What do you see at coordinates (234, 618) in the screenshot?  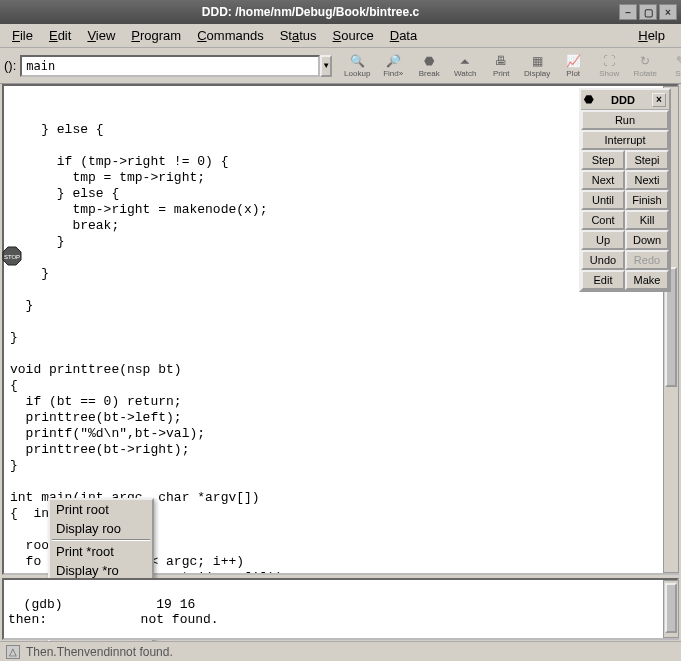 I see `console-text: (gdb) 19 16 then: not found. Breakp ert …` at bounding box center [234, 618].